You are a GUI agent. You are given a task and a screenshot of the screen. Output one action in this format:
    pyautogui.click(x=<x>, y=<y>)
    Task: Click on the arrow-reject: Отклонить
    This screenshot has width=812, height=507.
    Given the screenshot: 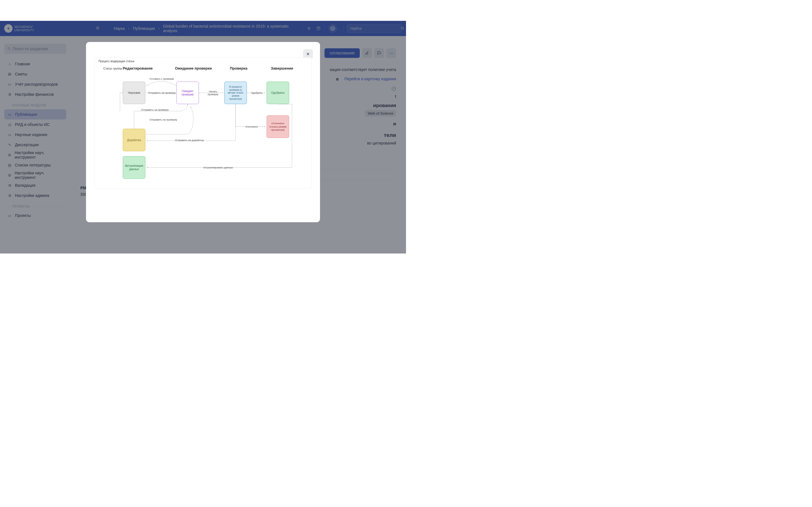 What is the action you would take?
    pyautogui.click(x=252, y=127)
    